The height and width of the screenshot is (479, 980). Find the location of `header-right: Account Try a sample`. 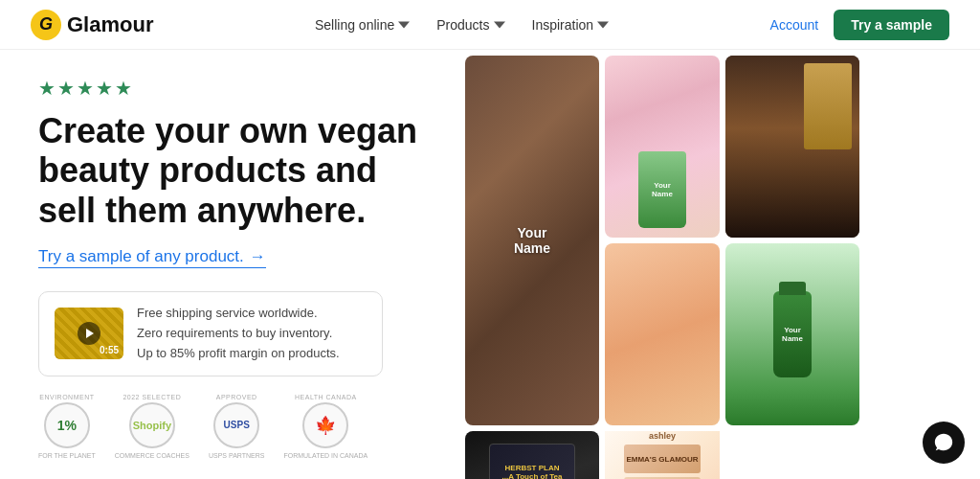

header-right: Account Try a sample is located at coordinates (859, 25).